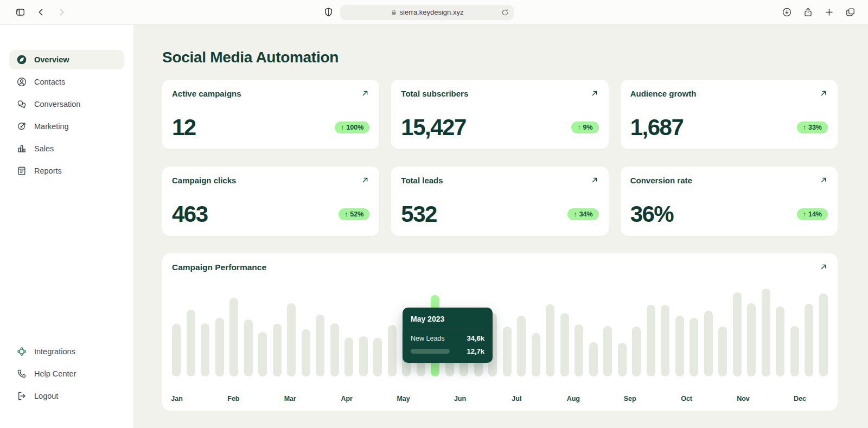  I want to click on sidebar-item-label: Integrations, so click(55, 352).